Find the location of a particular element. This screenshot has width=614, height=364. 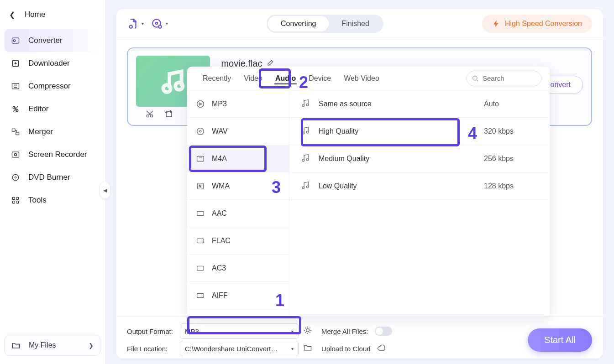

sidebar-home: ❮ Home is located at coordinates (52, 15).